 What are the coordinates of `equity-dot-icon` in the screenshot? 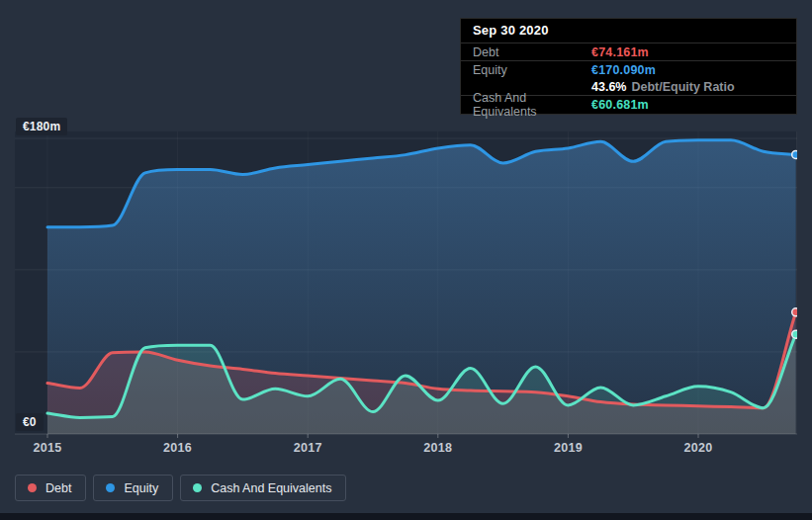 It's located at (111, 488).